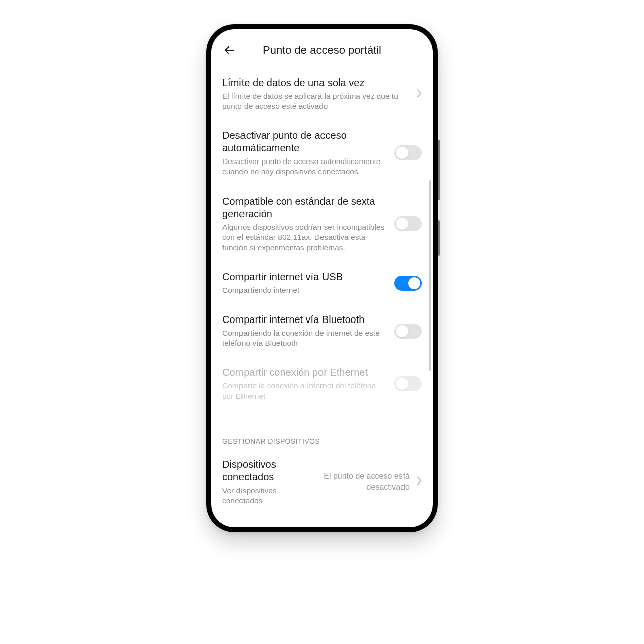 The image size is (644, 644). I want to click on arrow-left-icon, so click(229, 50).